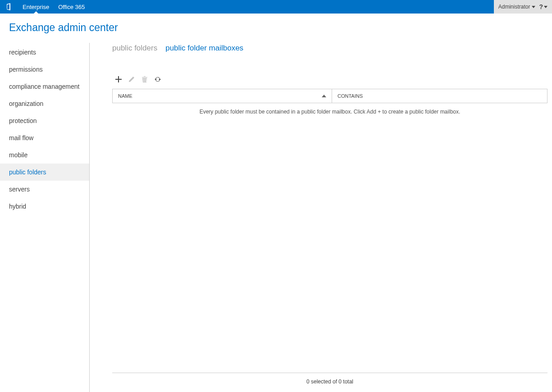 The width and height of the screenshot is (552, 392). Describe the element at coordinates (45, 172) in the screenshot. I see `sidebar-item-publicfolders: public folders` at that location.